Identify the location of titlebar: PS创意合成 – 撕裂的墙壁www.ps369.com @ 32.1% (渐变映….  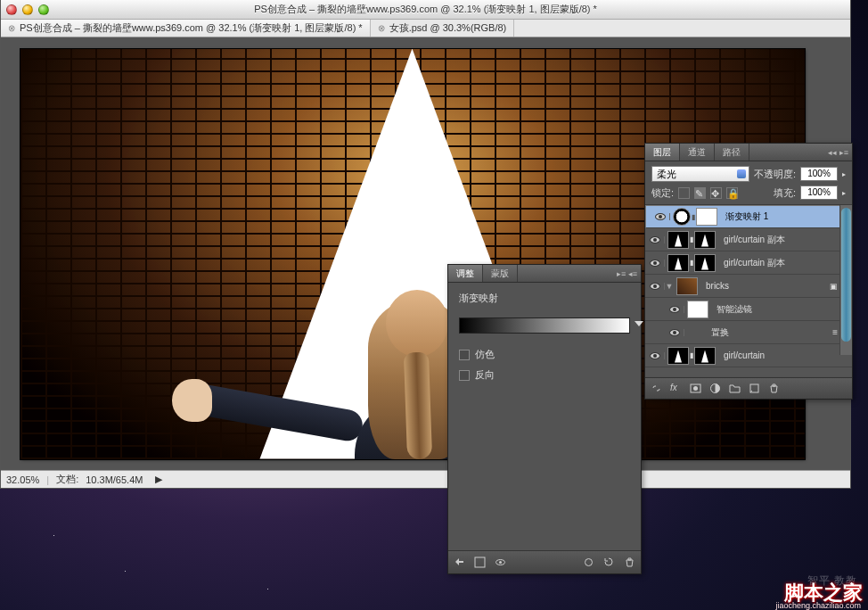
(426, 10).